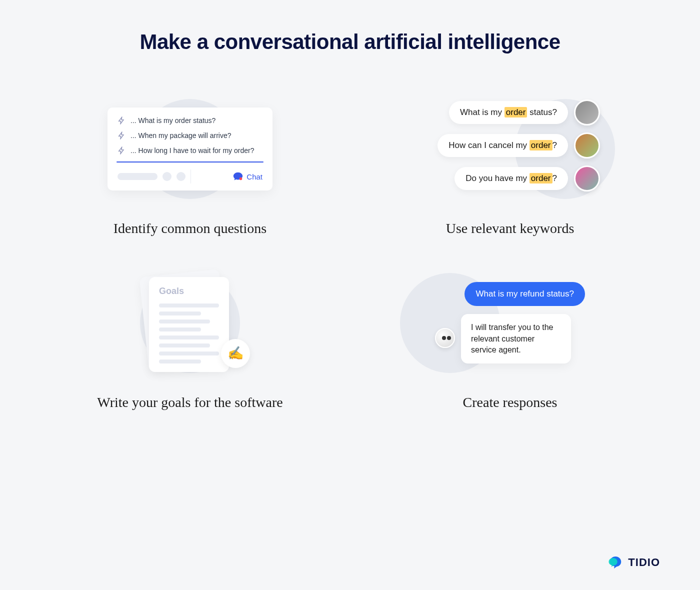 Image resolution: width=700 pixels, height=590 pixels. I want to click on brand-text: TIDIO, so click(644, 562).